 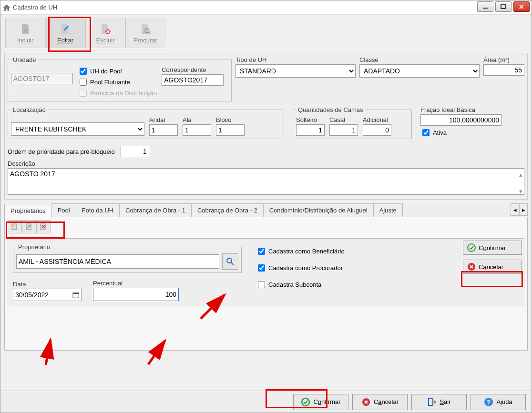 I want to click on fracao-label: Fração Ideal Básica, so click(x=461, y=110).